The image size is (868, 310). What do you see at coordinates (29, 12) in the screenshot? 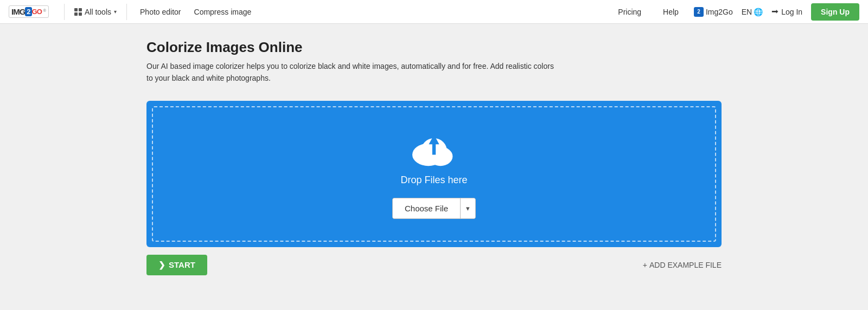
I see `logo-area: IMG2GO ®` at bounding box center [29, 12].